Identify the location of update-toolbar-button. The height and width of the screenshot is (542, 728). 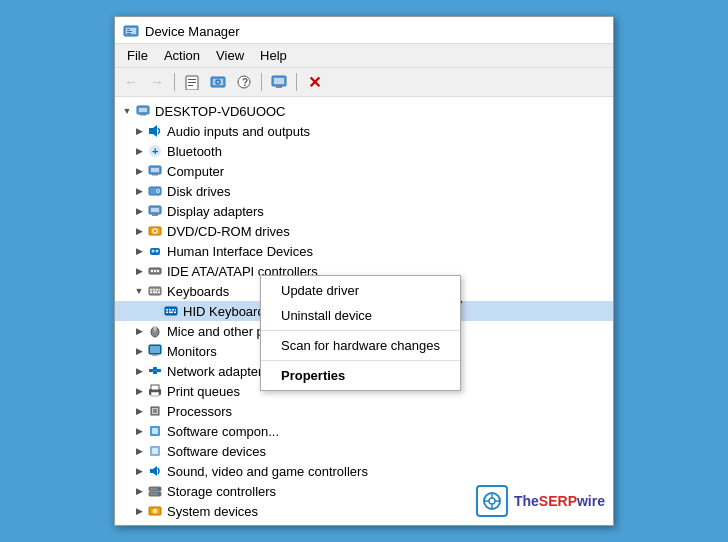
(218, 82).